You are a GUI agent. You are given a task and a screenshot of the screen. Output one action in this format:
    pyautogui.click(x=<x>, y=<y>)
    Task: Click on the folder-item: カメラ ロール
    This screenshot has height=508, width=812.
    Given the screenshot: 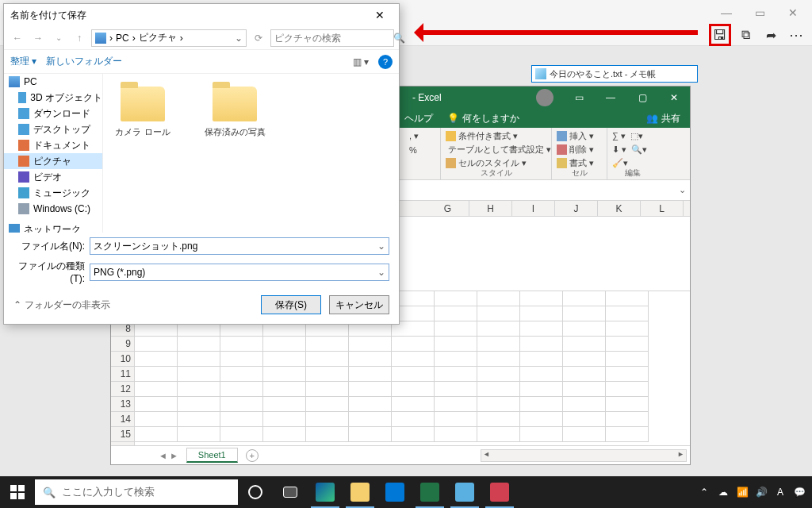 What is the action you would take?
    pyautogui.click(x=143, y=113)
    